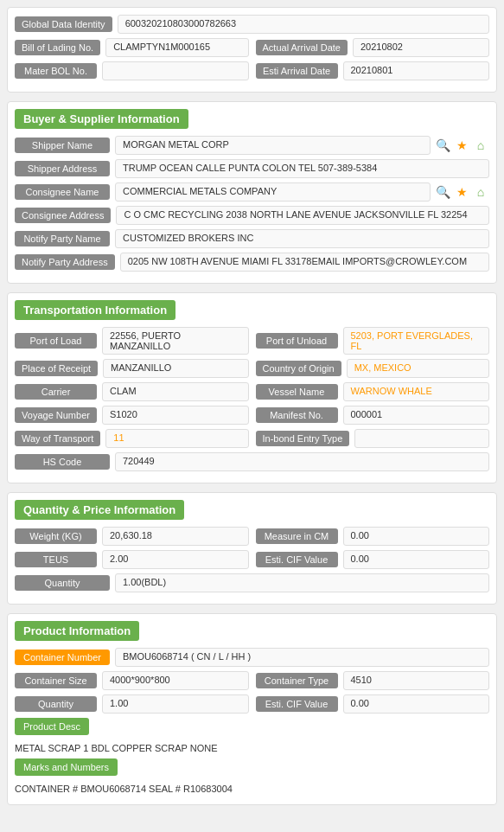  I want to click on marks-and-numbers-btn-row: Marks and Numbers, so click(252, 767).